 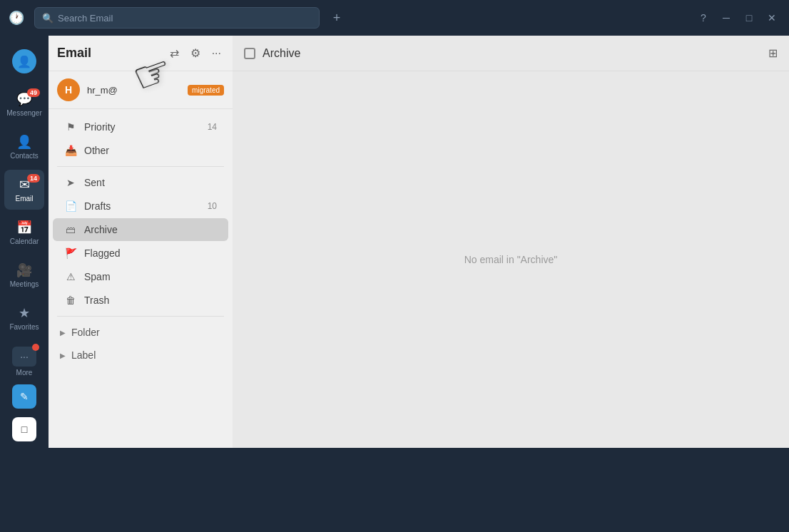 What do you see at coordinates (151, 230) in the screenshot?
I see `archive-label: Archive` at bounding box center [151, 230].